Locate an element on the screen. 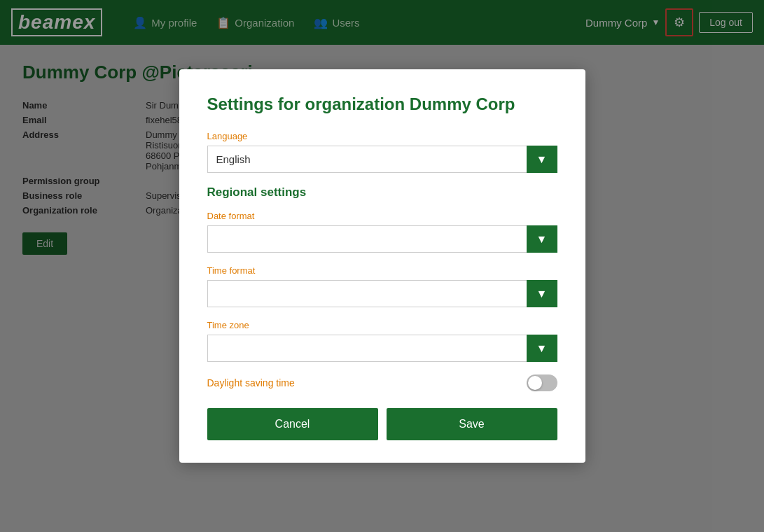 Image resolution: width=764 pixels, height=532 pixels. language-select-arrow: ▼ is located at coordinates (542, 160).